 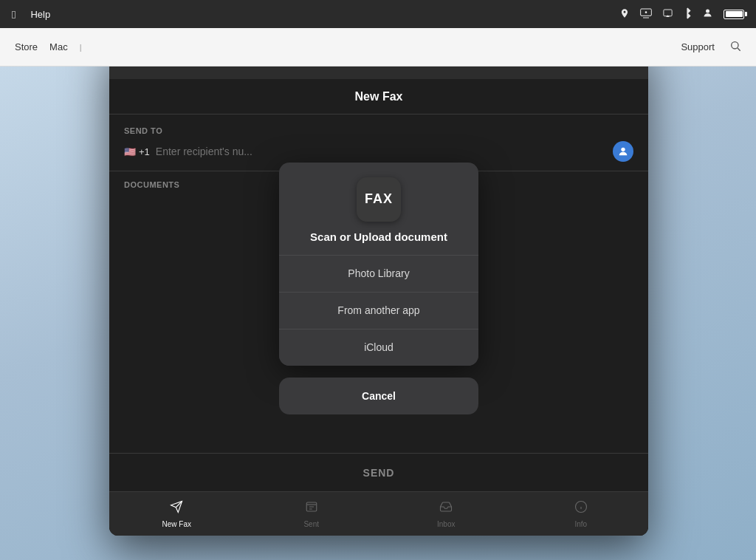 I want to click on action-sheet-options: Photo Library From another app iCloud, so click(x=379, y=310).